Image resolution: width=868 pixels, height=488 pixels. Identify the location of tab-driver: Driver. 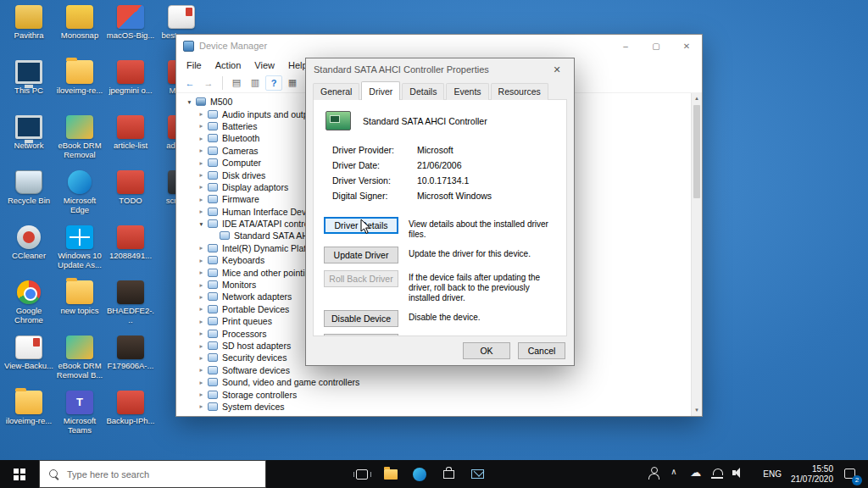
(381, 91).